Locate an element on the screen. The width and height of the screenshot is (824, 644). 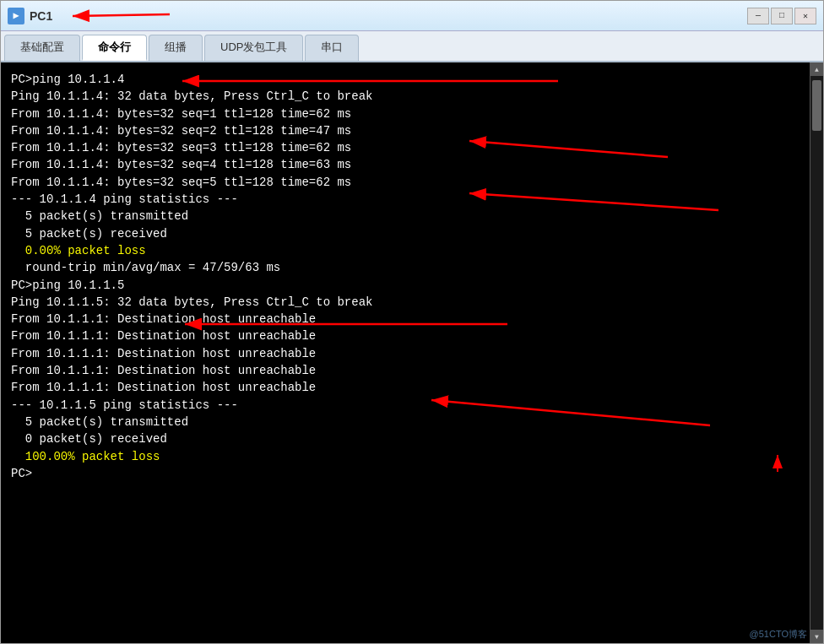
terminal-line: 5 packet(s) received is located at coordinates (405, 234).